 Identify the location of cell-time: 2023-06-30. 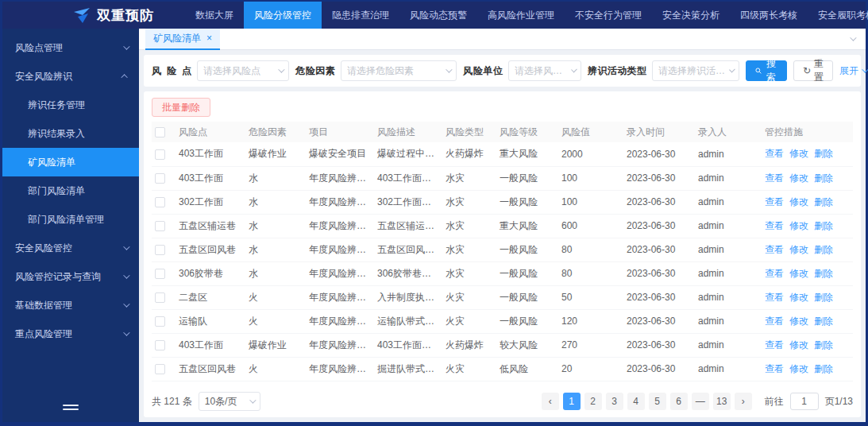
(659, 250).